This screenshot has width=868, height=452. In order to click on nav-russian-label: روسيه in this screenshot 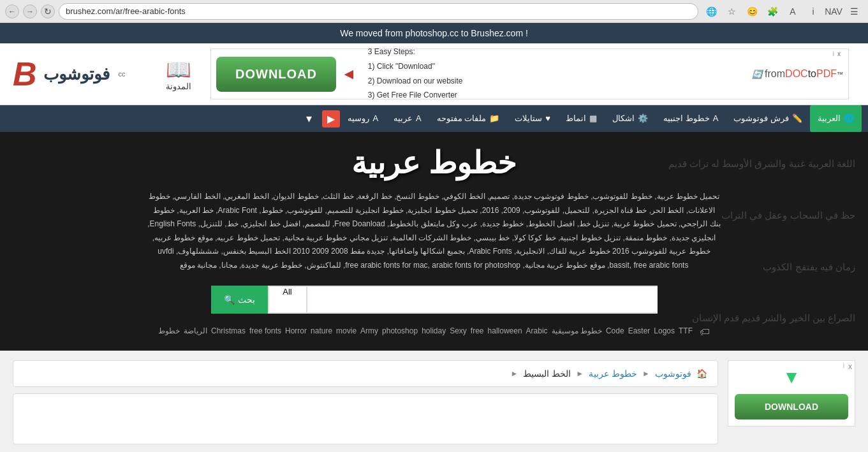, I will do `click(358, 119)`.